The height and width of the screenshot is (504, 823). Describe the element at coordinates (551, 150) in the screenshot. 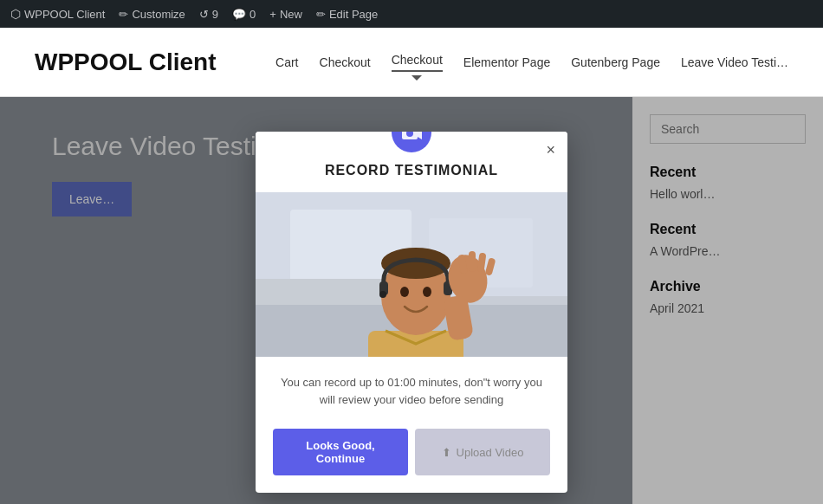

I see `modal-close-button: ×` at that location.